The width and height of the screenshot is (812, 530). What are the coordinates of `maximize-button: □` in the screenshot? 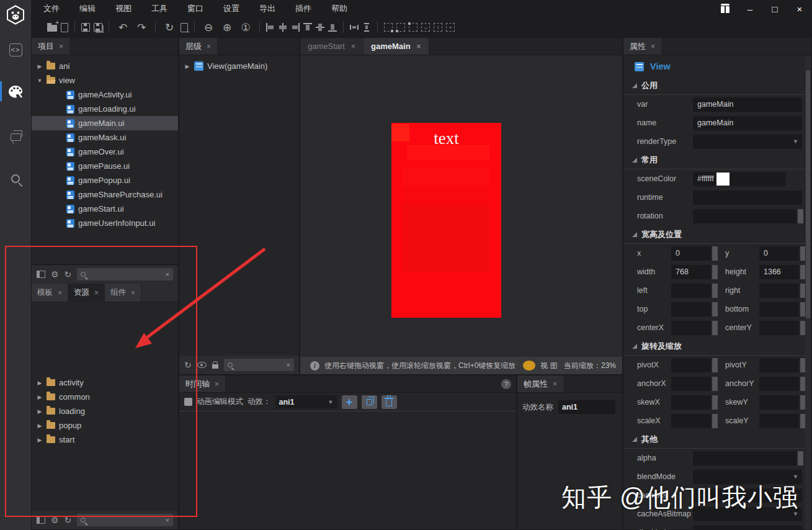 It's located at (775, 9).